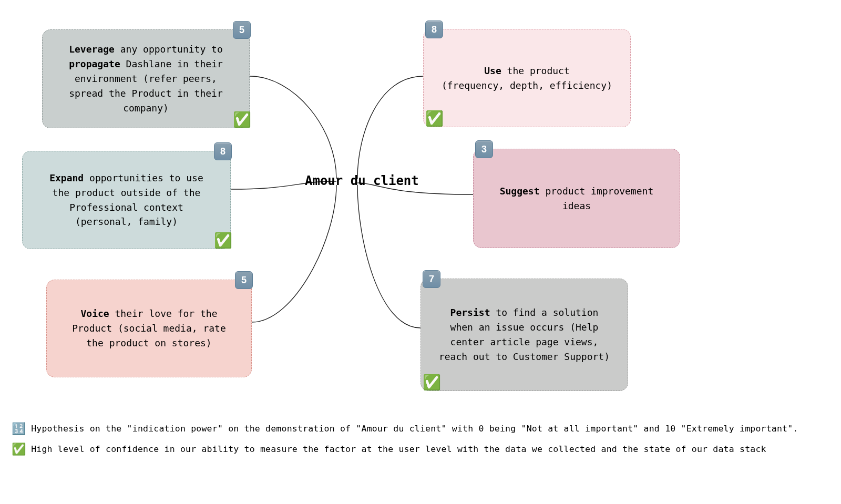  What do you see at coordinates (414, 429) in the screenshot?
I see `legend-numeric-text: Hypothesis on the "indication power" on …` at bounding box center [414, 429].